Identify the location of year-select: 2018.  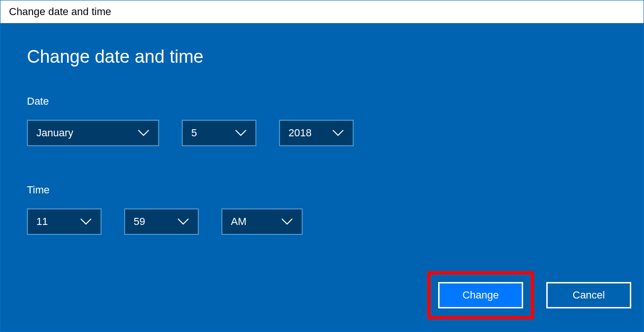
(316, 133).